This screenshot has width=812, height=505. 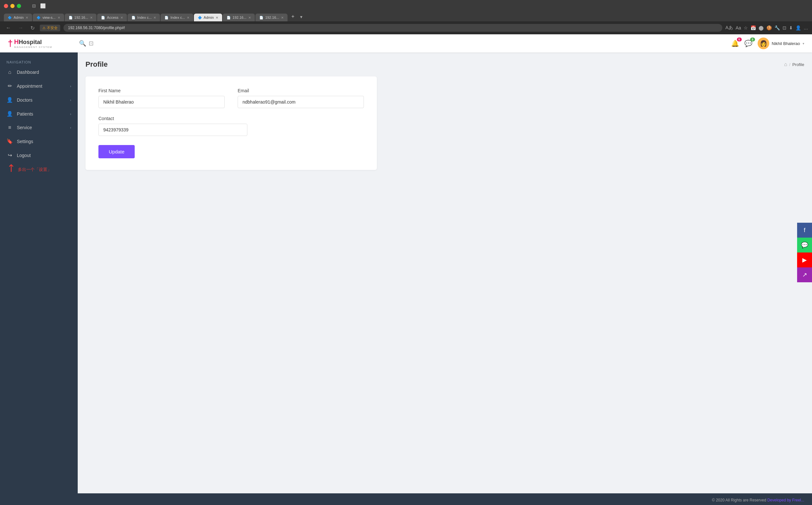 I want to click on browser-tab-3: 📄 192.16... ✕, so click(x=81, y=17).